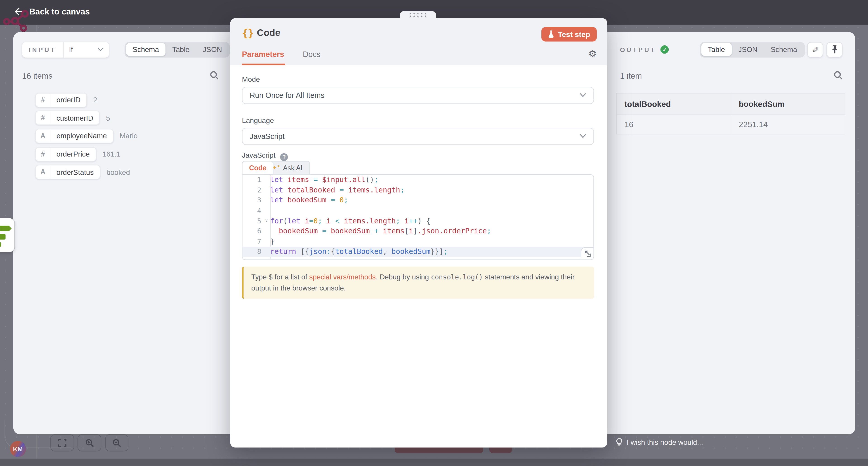 The height and width of the screenshot is (466, 868). What do you see at coordinates (592, 54) in the screenshot?
I see `settings-gear-icon: ⚙` at bounding box center [592, 54].